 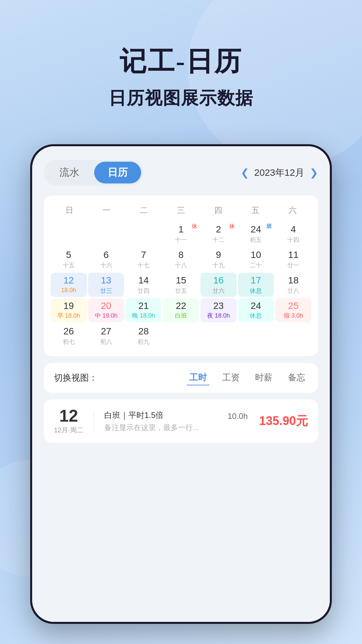 I want to click on cal-cell-20: 20 中 19.0h, so click(x=106, y=310).